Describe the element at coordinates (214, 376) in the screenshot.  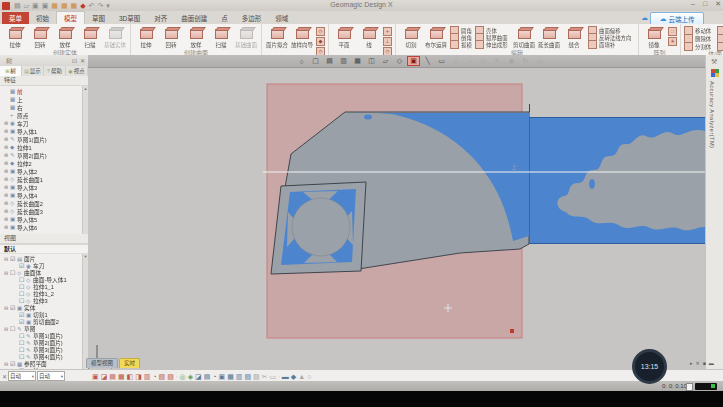
I see `display-tool-icon: ◔` at that location.